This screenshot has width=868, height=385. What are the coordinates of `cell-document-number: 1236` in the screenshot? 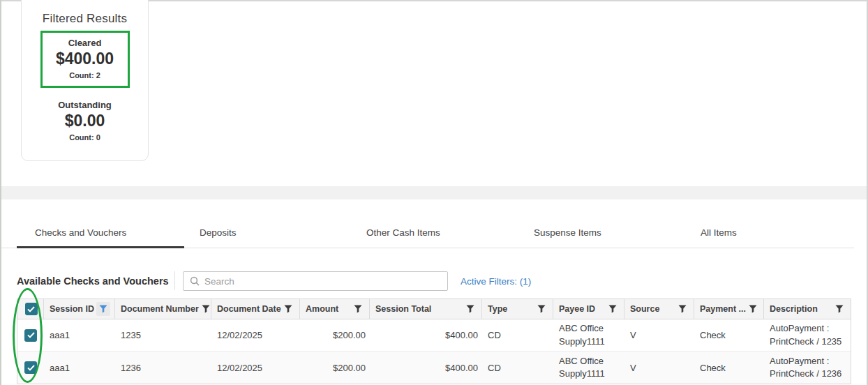 It's located at (163, 368).